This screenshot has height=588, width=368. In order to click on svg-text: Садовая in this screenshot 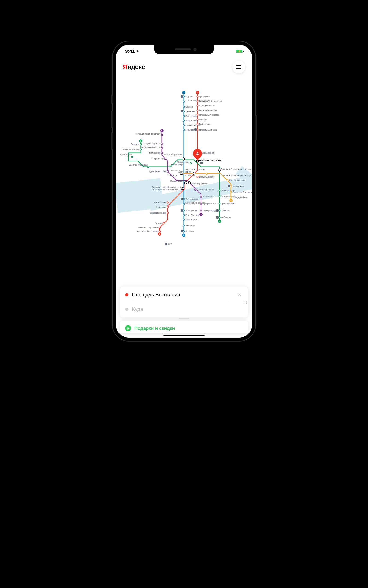, I will do `click(173, 175)`.